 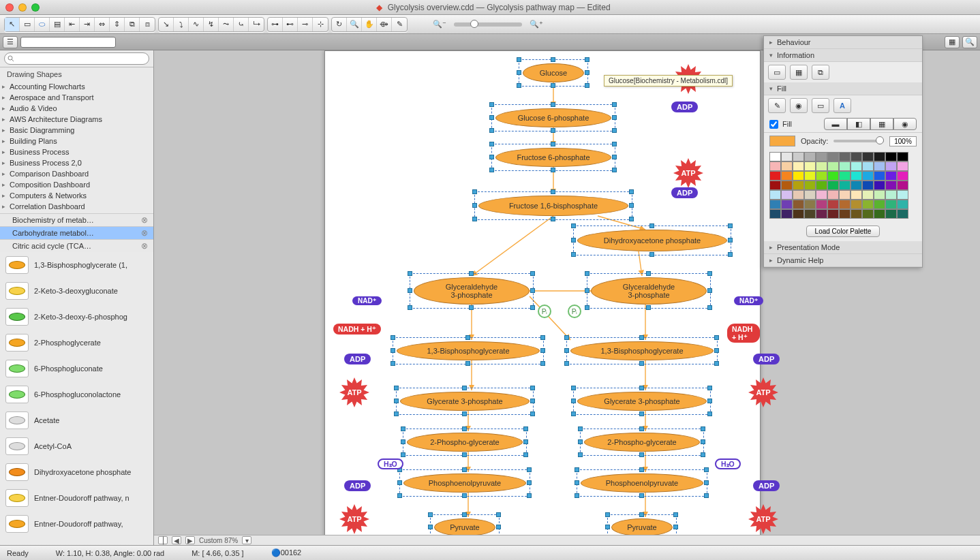 I want to click on fill-swatch, so click(x=782, y=141).